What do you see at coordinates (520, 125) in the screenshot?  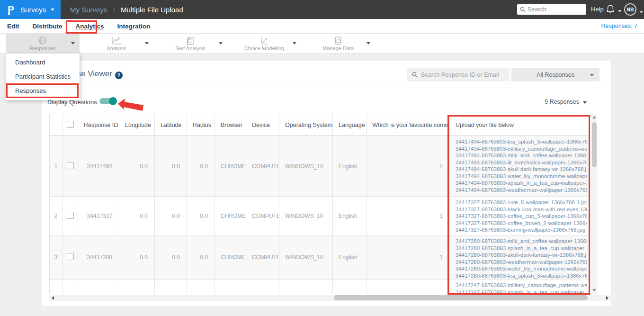 I see `header-upload-question: Upload your file below` at bounding box center [520, 125].